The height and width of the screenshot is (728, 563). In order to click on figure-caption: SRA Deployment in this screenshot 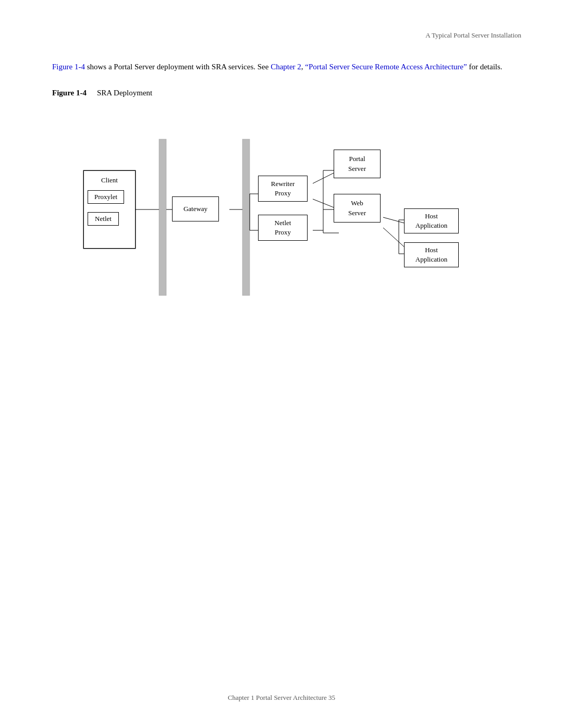, I will do `click(125, 93)`.